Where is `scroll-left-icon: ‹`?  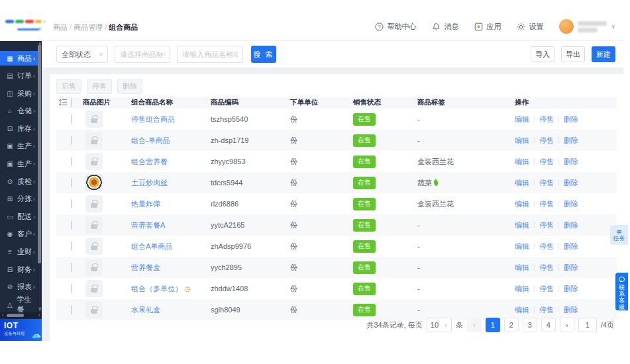 scroll-left-icon: ‹ is located at coordinates (3, 315).